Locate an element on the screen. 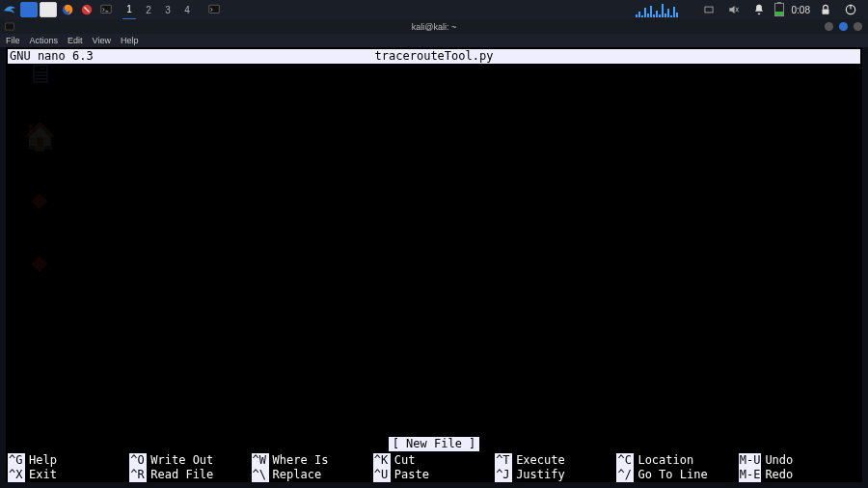 The height and width of the screenshot is (488, 868). workspace-2: 2 is located at coordinates (149, 10).